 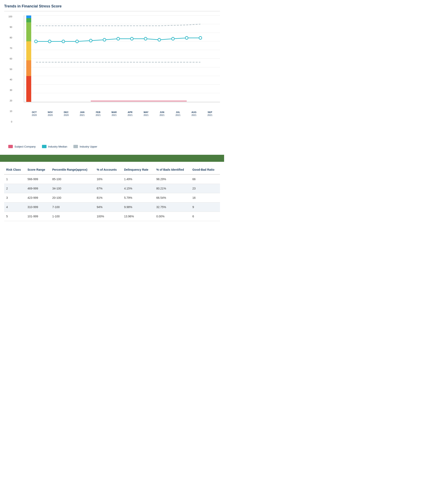 What do you see at coordinates (108, 189) in the screenshot?
I see `table-cell-1-3: 67%` at bounding box center [108, 189].